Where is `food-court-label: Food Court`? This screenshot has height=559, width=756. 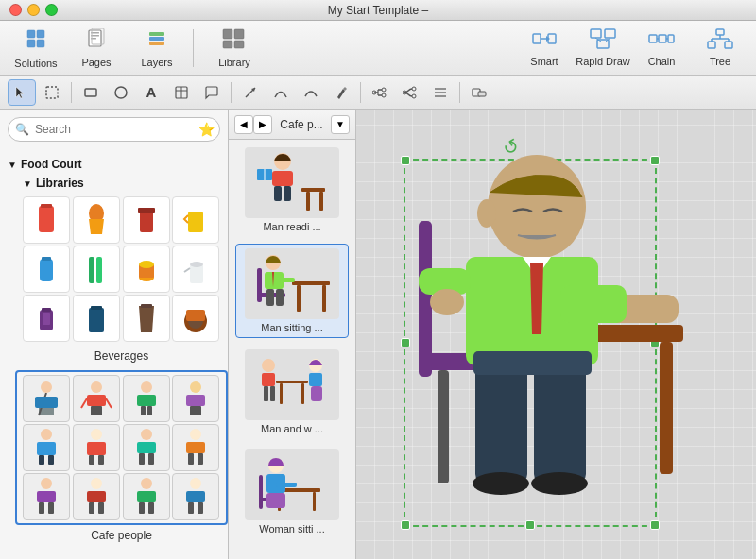 food-court-label: Food Court is located at coordinates (51, 164).